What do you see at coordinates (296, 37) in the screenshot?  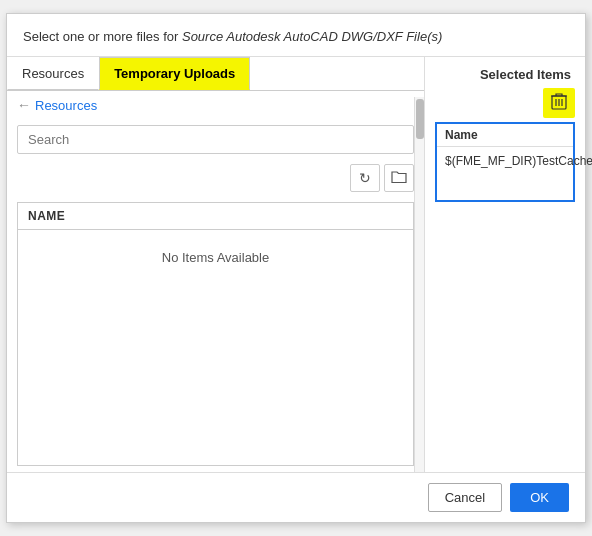 I see `dialog-title: Select one or more files for Source Auto…` at bounding box center [296, 37].